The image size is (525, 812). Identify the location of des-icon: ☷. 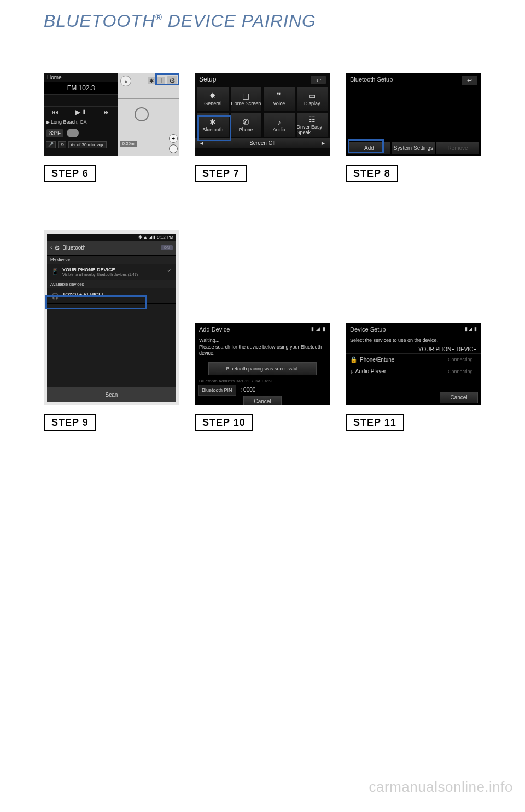
(312, 119).